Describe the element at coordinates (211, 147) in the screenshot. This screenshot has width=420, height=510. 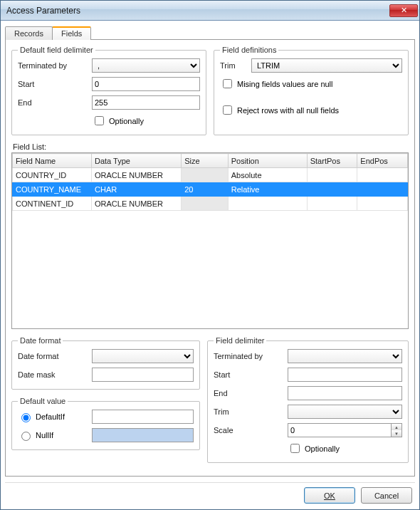
I see `field-list-label: Field List:` at that location.